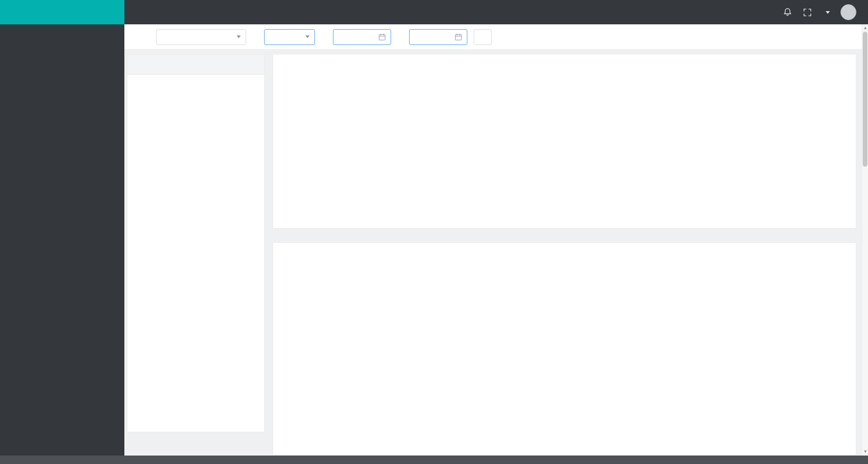 Image resolution: width=868 pixels, height=464 pixels. Describe the element at coordinates (865, 28) in the screenshot. I see `scroll-up-arrow-icon: ▲` at that location.